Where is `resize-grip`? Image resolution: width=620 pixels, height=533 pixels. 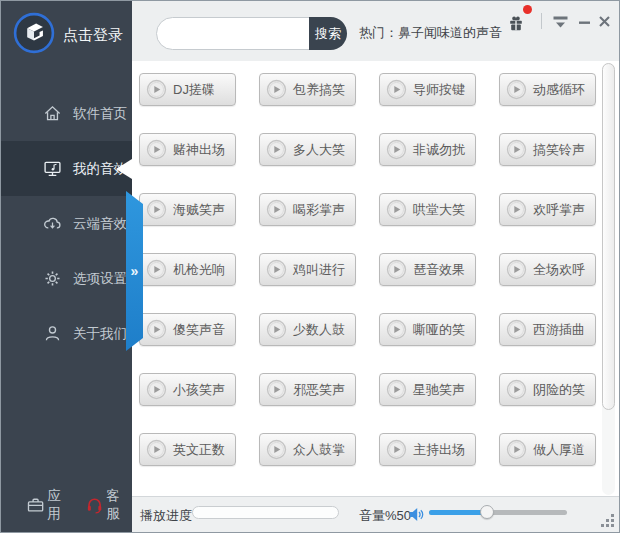
resize-grip is located at coordinates (608, 520).